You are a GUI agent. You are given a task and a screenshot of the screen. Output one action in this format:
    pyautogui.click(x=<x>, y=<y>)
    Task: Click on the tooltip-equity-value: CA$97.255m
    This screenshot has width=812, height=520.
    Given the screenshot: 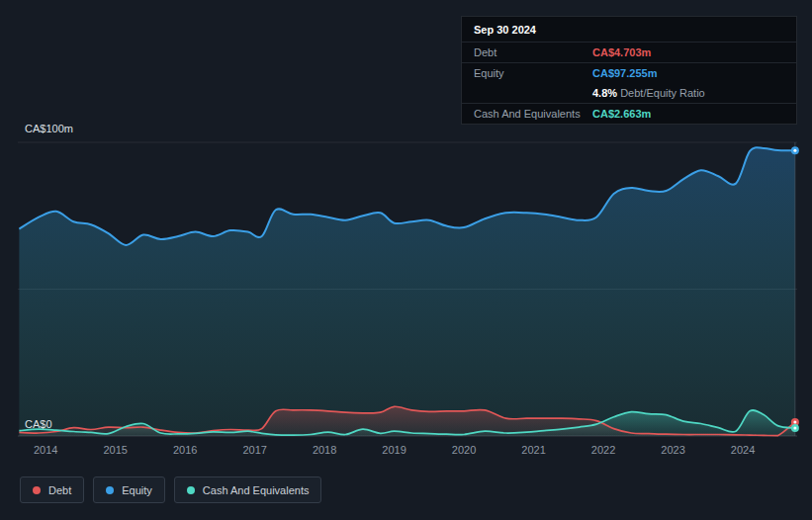 What is the action you would take?
    pyautogui.click(x=625, y=73)
    